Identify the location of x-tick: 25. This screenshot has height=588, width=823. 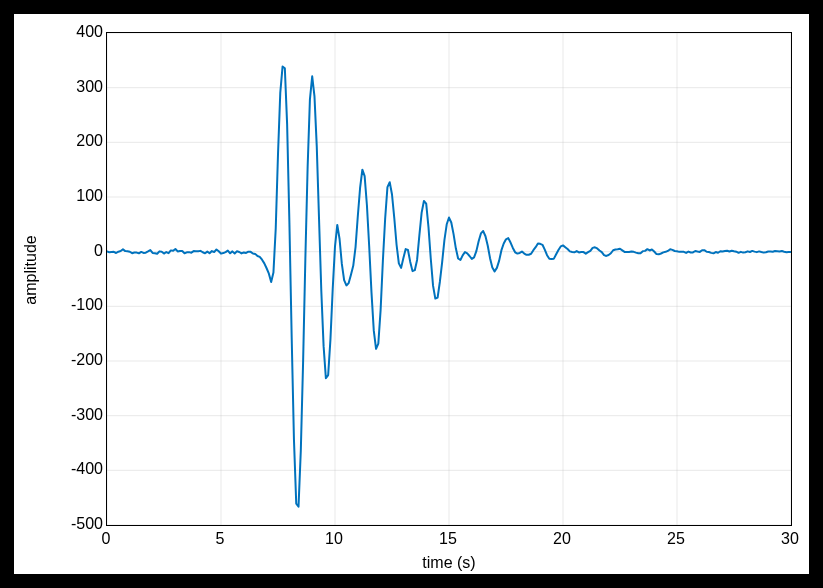
(676, 539).